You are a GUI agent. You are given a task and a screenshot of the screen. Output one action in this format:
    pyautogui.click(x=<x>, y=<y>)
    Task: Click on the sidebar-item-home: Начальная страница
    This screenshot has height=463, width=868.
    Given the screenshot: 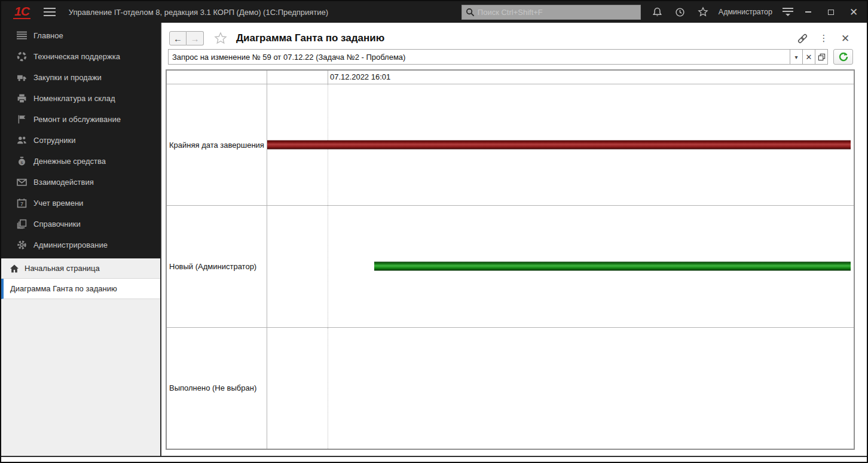 What is the action you would take?
    pyautogui.click(x=81, y=269)
    